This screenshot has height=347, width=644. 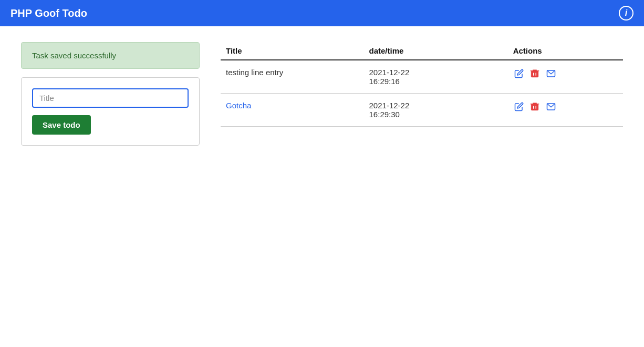 I want to click on table-row: testing line entry2021-12-22 16:29:16, so click(x=422, y=77).